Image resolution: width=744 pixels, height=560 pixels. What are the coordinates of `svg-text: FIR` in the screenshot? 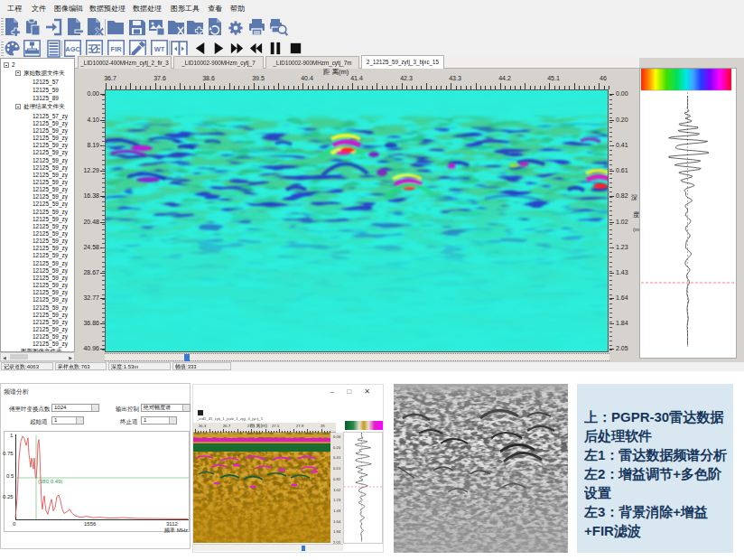 It's located at (117, 49).